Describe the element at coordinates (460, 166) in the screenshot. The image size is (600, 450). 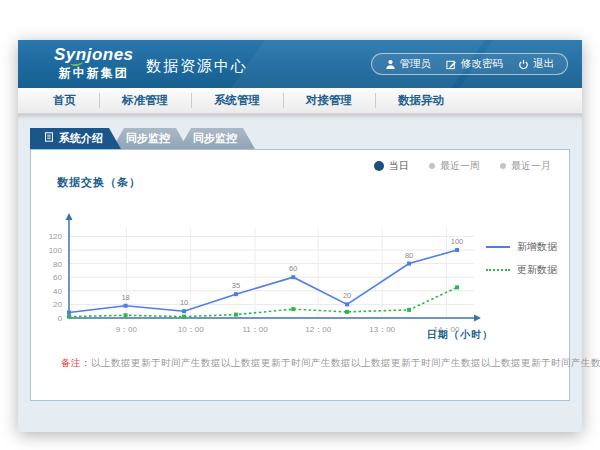
I see `radio-last-week-label: 最近一周` at that location.